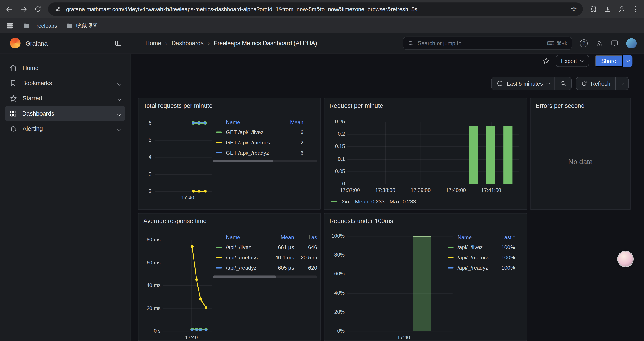 The width and height of the screenshot is (644, 341). I want to click on y-axis-label: 0.1, so click(342, 159).